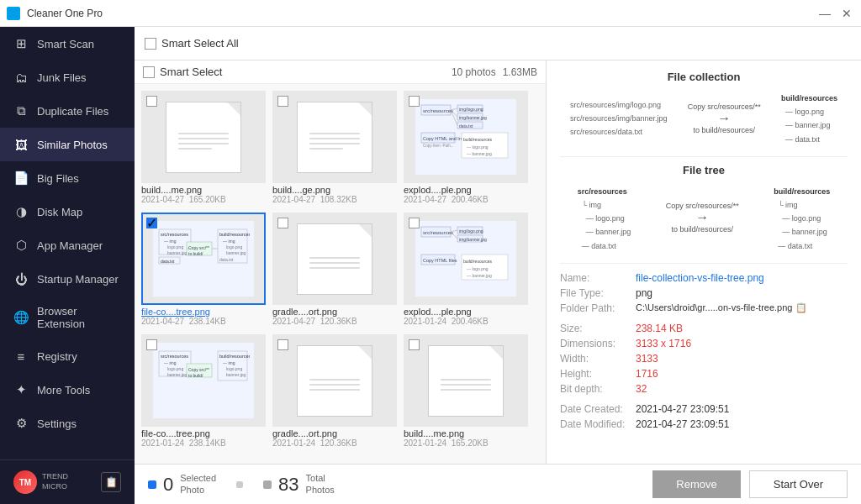 The width and height of the screenshot is (861, 504). Describe the element at coordinates (203, 391) in the screenshot. I see `photo-item: src/resources — img logo.png banner.jpg …` at that location.